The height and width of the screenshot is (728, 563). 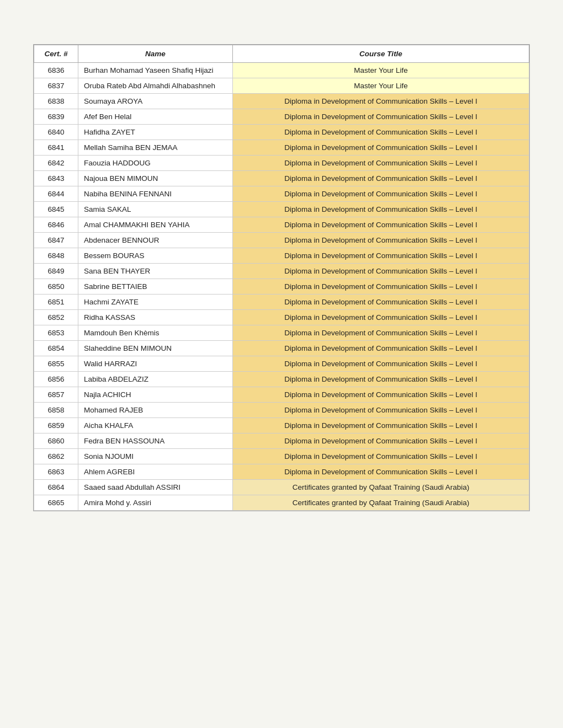 I want to click on cell-name: Najla ACHICH, so click(x=156, y=395).